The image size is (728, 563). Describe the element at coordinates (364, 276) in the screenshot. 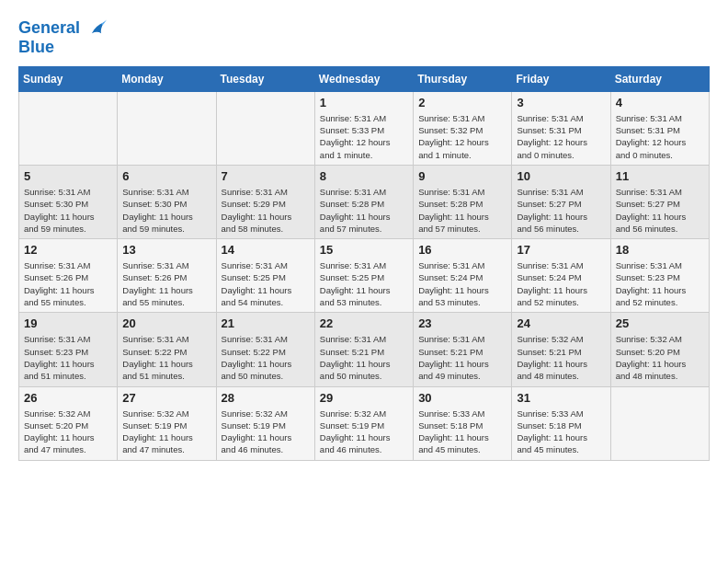

I see `calendar-week-row: 12Sunrise: 5:31 AM Sunset: 5:26 PM Dayli…` at that location.